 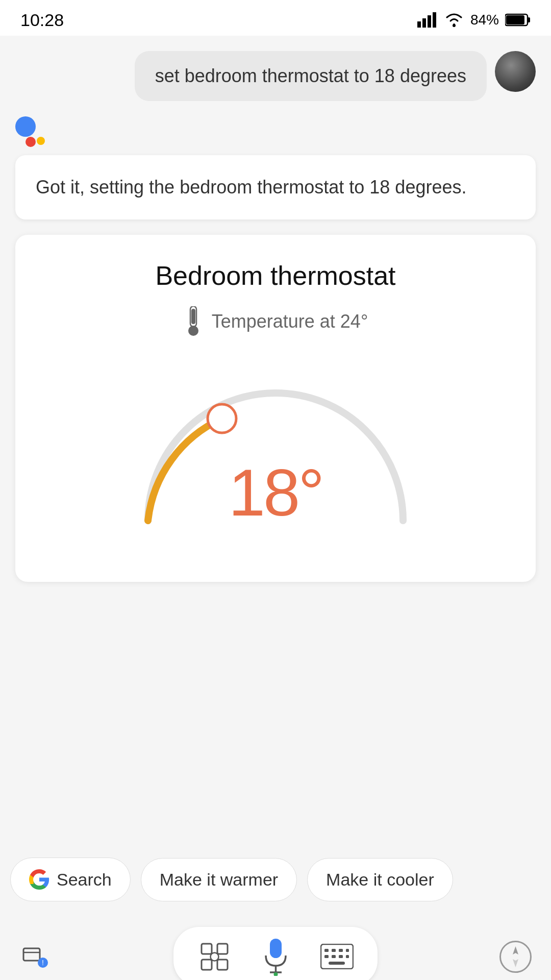 I want to click on lens-icon, so click(x=214, y=957).